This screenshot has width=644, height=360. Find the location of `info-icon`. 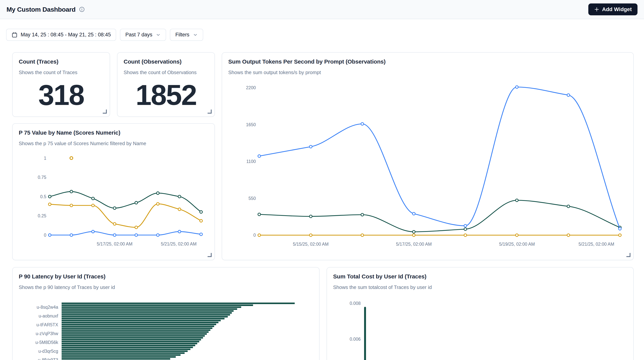

info-icon is located at coordinates (82, 10).